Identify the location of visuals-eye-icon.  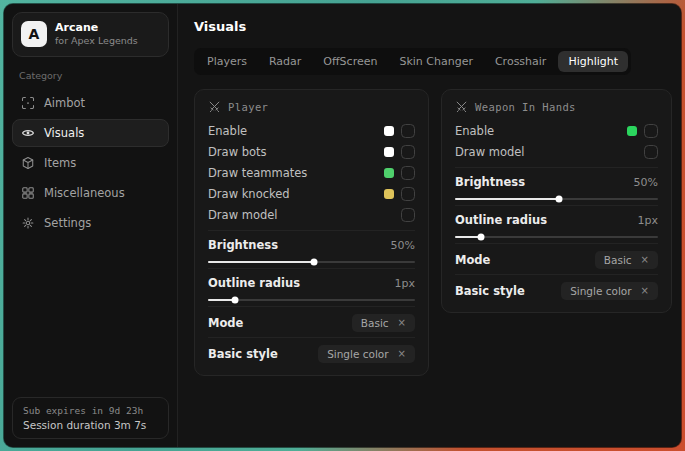
(28, 133).